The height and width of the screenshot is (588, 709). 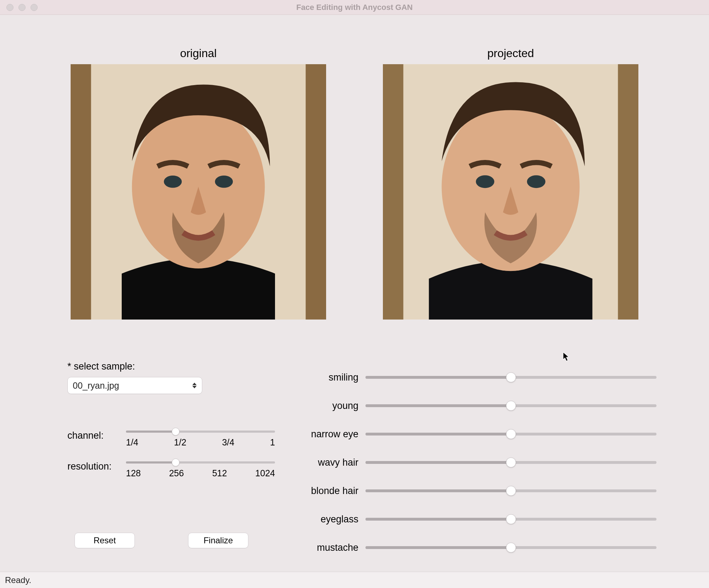 I want to click on resolution-tick: 256, so click(x=176, y=473).